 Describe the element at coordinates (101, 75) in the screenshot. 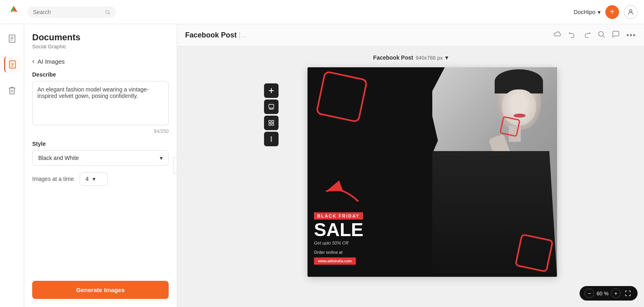

I see `describe-label: Describe` at that location.